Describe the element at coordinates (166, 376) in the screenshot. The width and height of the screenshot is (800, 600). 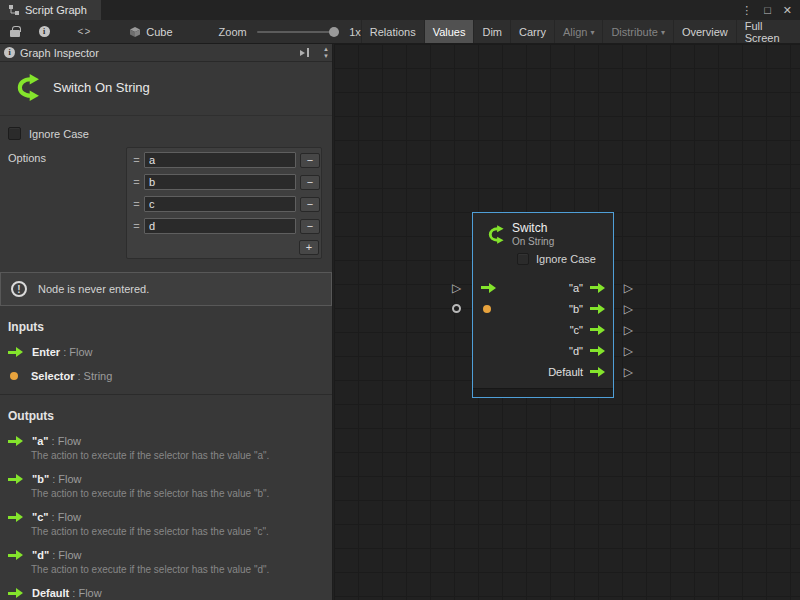
I see `input-item-selector: Selector : String` at that location.